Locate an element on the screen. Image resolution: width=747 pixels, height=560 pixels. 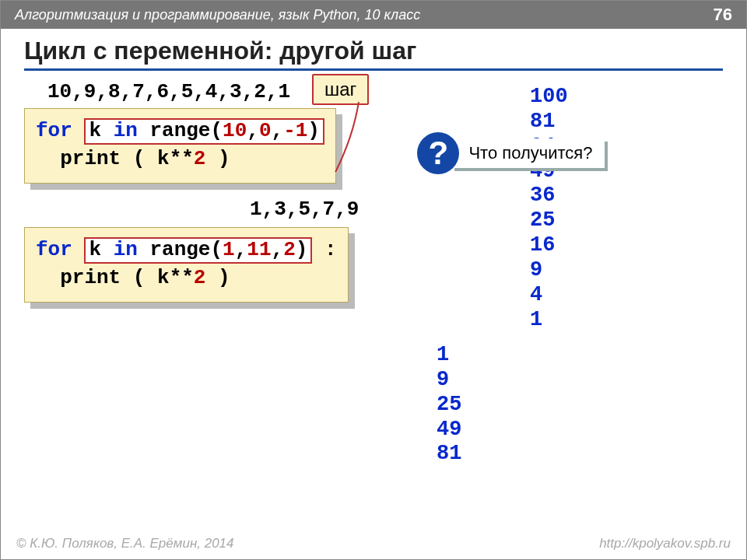
keyword-for: for is located at coordinates (60, 131).